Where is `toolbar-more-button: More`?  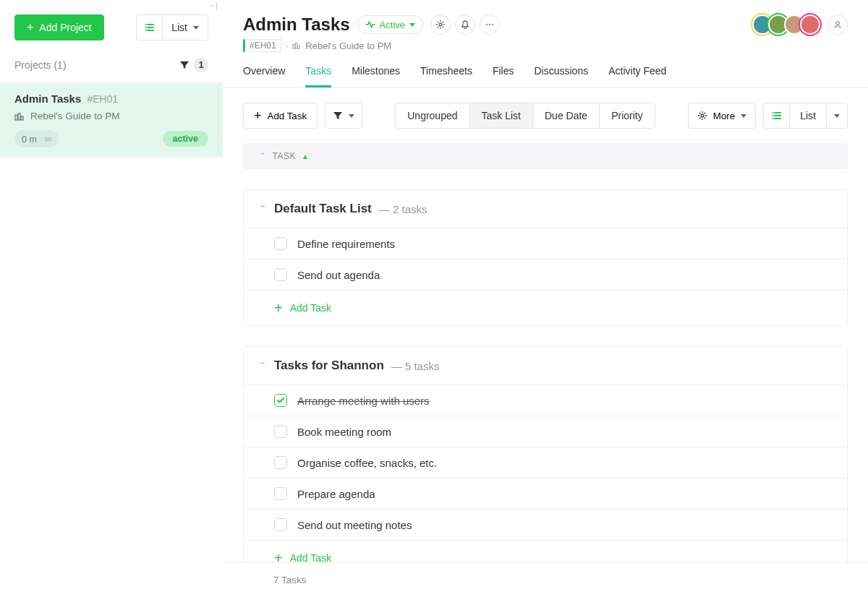
toolbar-more-button: More is located at coordinates (722, 116).